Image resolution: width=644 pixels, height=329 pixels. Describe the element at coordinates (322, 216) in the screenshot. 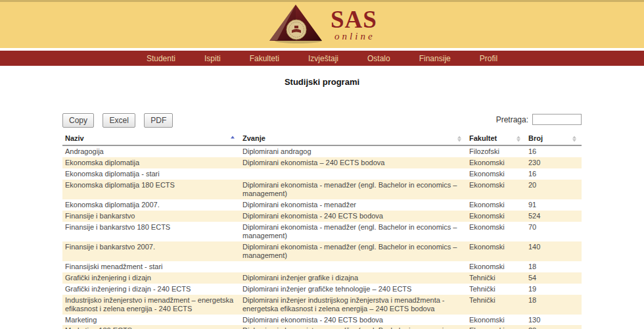

I see `table-row: Finansije i bankarstvo Diplomirani ekono…` at that location.